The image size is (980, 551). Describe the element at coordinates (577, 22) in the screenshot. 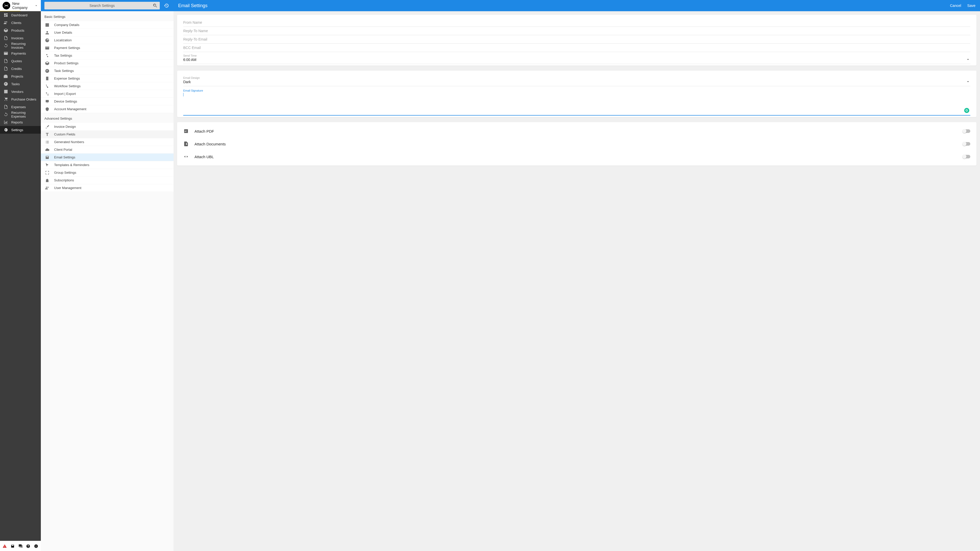

I see `from-name-field: From Name` at that location.